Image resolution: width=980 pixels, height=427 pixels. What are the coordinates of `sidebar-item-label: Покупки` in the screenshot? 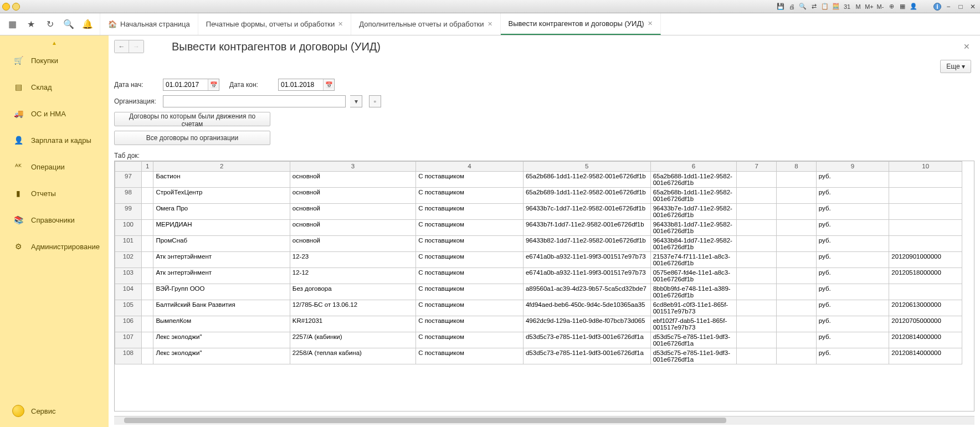 It's located at (44, 61).